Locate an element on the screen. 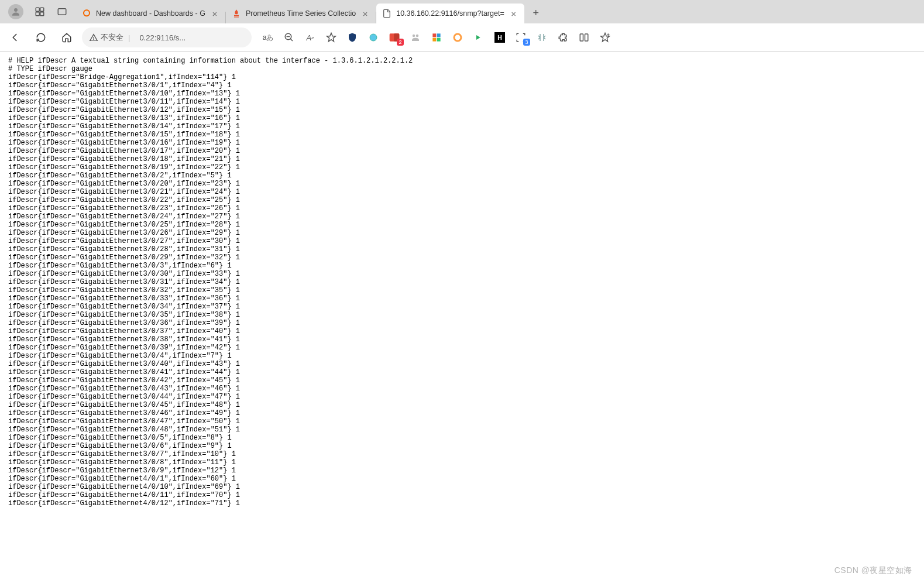  tab-actions-icon is located at coordinates (62, 12).